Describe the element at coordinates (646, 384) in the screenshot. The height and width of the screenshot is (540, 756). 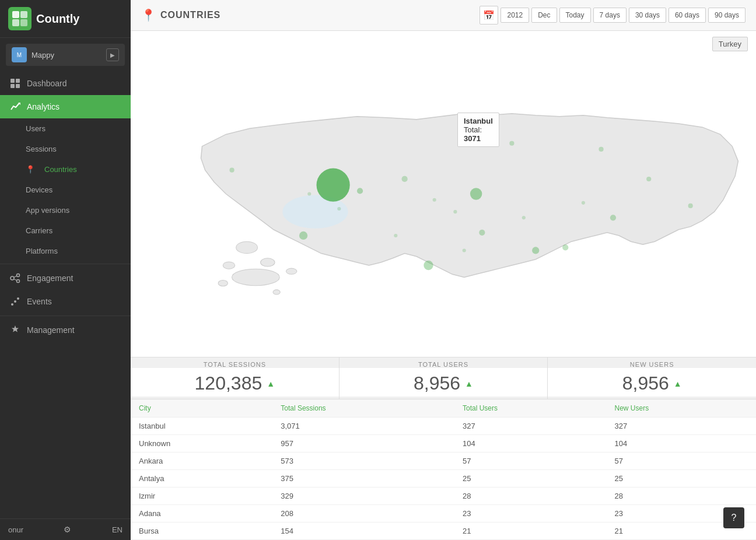
I see `stat-value-new-users: 8,956` at that location.